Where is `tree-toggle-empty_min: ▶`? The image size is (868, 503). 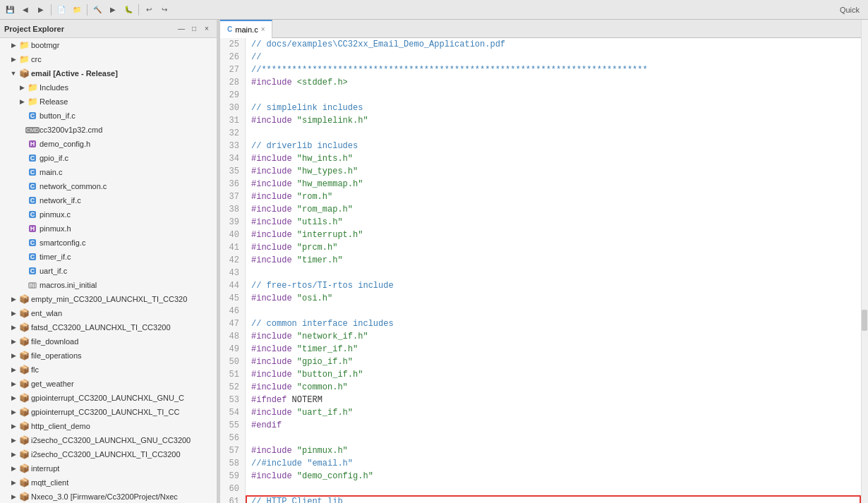 tree-toggle-empty_min: ▶ is located at coordinates (13, 299).